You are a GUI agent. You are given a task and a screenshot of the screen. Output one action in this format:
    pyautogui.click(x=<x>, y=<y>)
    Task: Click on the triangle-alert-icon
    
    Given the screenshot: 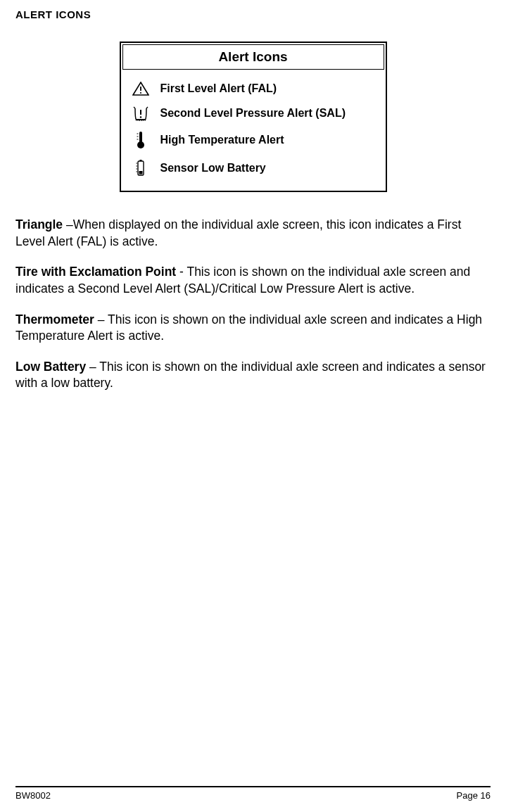 What is the action you would take?
    pyautogui.click(x=141, y=89)
    